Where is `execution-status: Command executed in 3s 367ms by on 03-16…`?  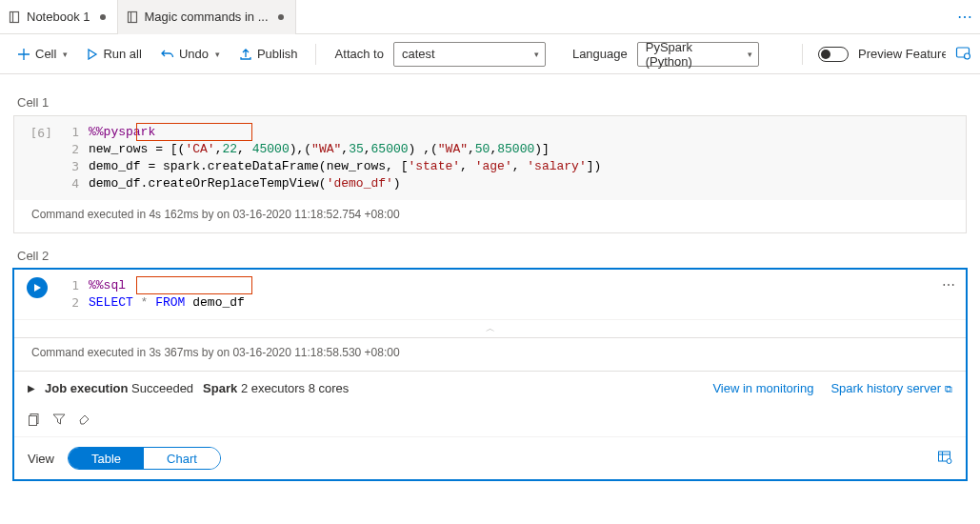 execution-status: Command executed in 3s 367ms by on 03-16… is located at coordinates (490, 354).